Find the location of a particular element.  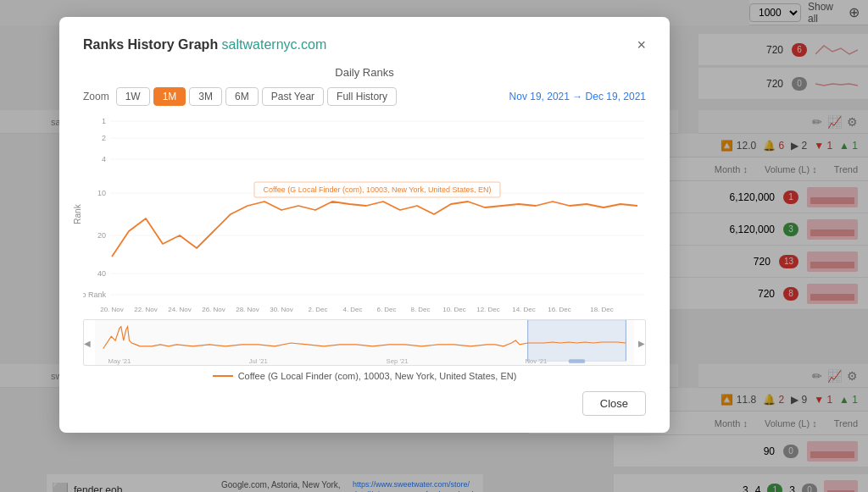

svg-text: May '21 is located at coordinates (120, 361).